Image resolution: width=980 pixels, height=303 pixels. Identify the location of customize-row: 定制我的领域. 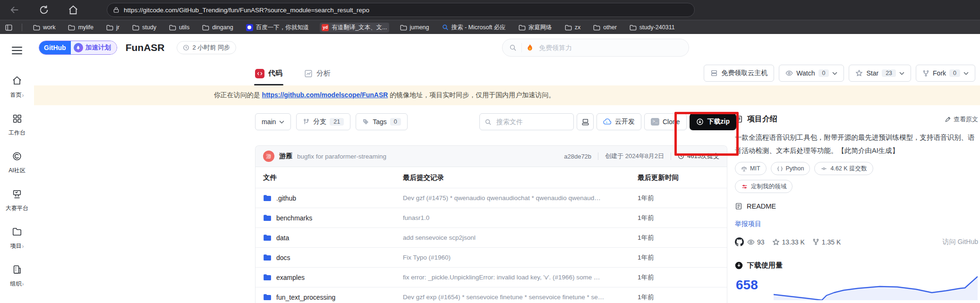
(857, 186).